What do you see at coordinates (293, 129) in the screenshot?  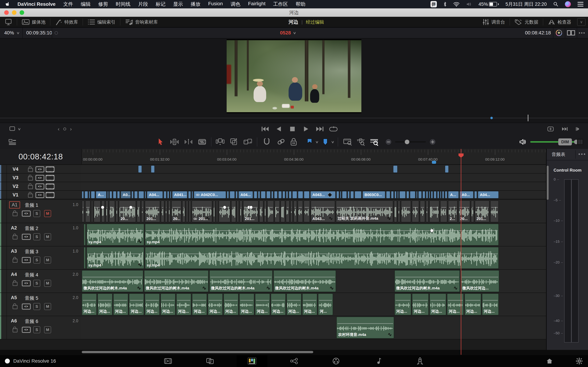 I see `stop-button` at bounding box center [293, 129].